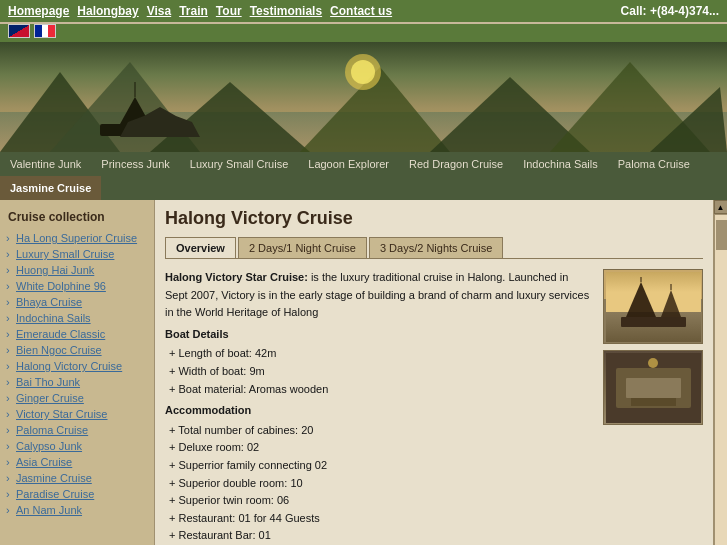  What do you see at coordinates (77, 254) in the screenshot?
I see `sidebar-item: Luxury Small Cruise` at bounding box center [77, 254].